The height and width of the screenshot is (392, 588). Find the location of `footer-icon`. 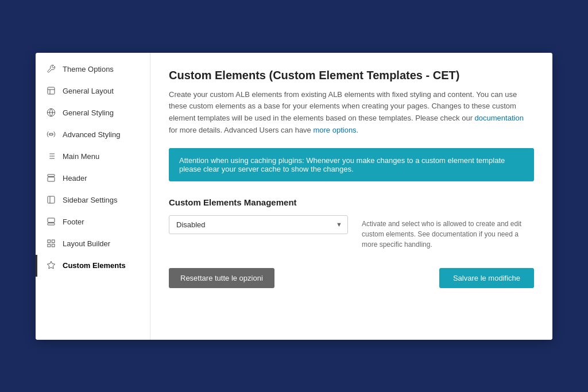

footer-icon is located at coordinates (52, 222).